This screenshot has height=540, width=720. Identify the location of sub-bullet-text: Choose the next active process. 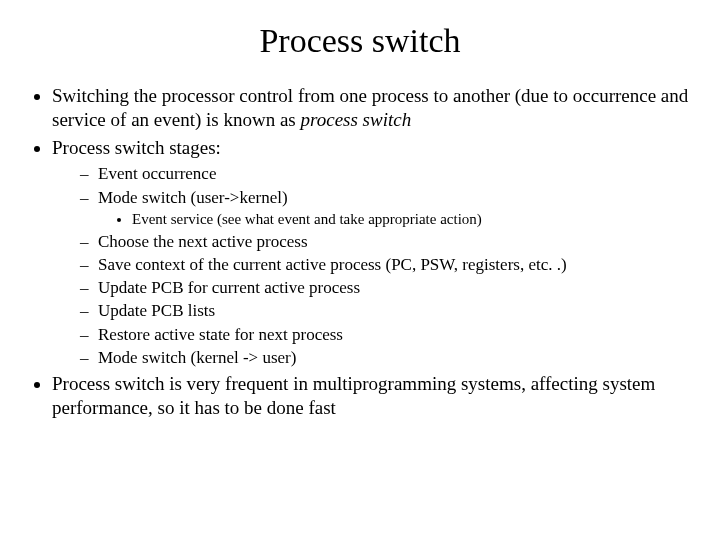
(203, 242).